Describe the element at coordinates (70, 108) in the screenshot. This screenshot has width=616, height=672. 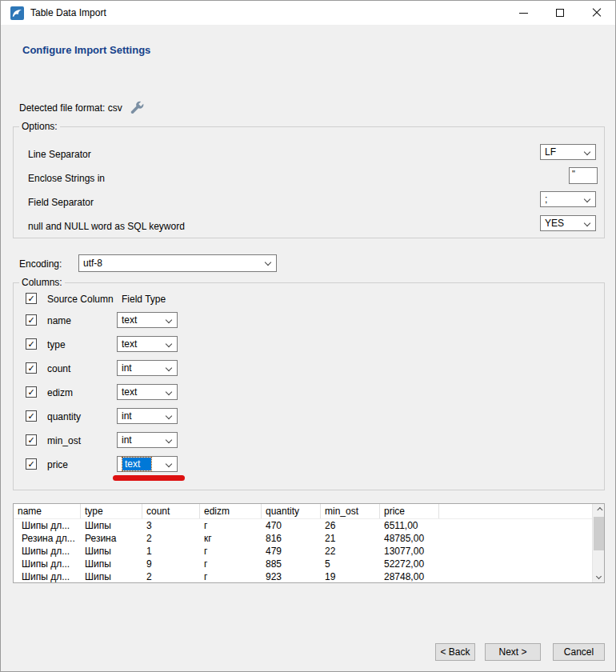
I see `detected-format-text: Detected file format: csv` at that location.